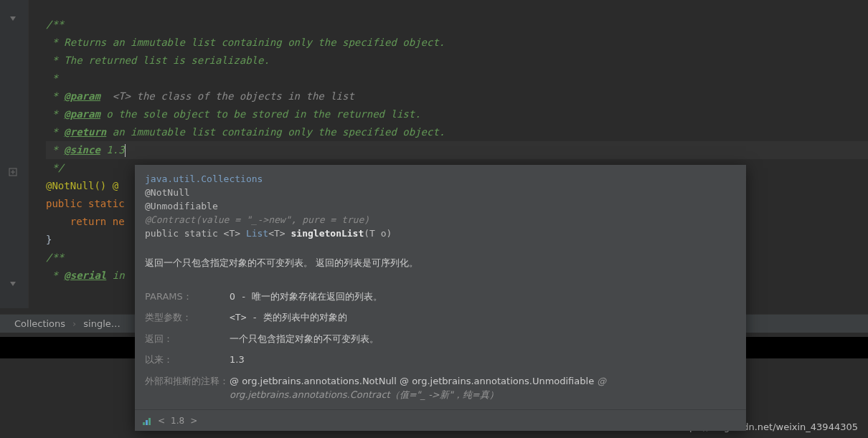  What do you see at coordinates (440, 234) in the screenshot?
I see `method-signature: public static <T> List<T> singletonList(…` at bounding box center [440, 234].